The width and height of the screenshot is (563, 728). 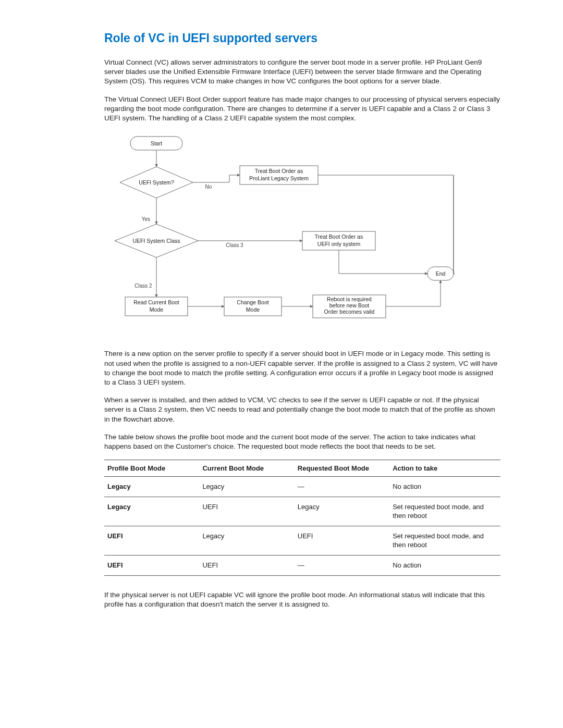 What do you see at coordinates (302, 410) in the screenshot?
I see `paragraph-4: When a server is installed, and then add…` at bounding box center [302, 410].